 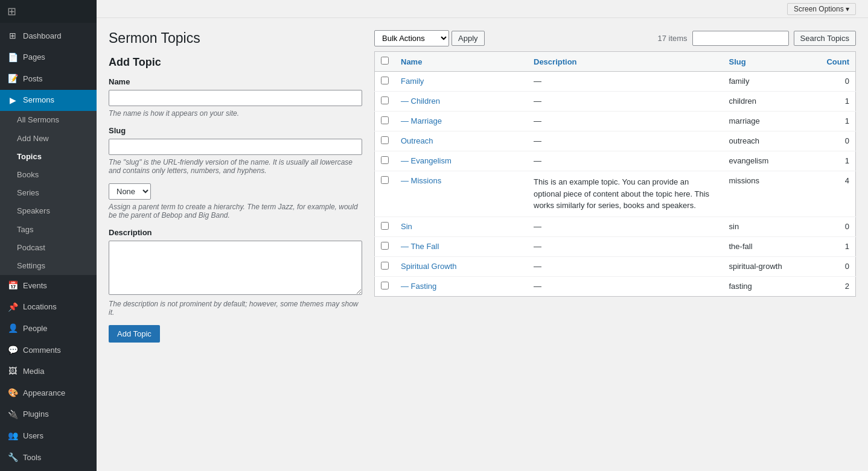 What do you see at coordinates (616, 162) in the screenshot?
I see `table-row: — Evangelism—evangelism1` at bounding box center [616, 162].